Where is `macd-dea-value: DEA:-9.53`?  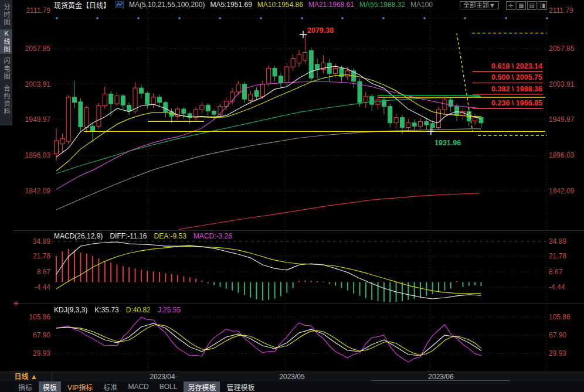
macd-dea-value: DEA:-9.53 is located at coordinates (170, 236).